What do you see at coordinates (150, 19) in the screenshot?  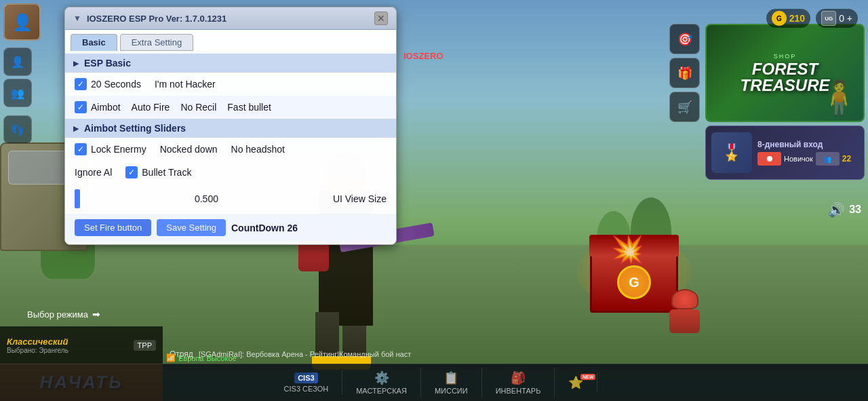 I see `esp-title-left: ▼ IOSZERO ESP Pro Ver: 1.7.0.1231` at bounding box center [150, 19].